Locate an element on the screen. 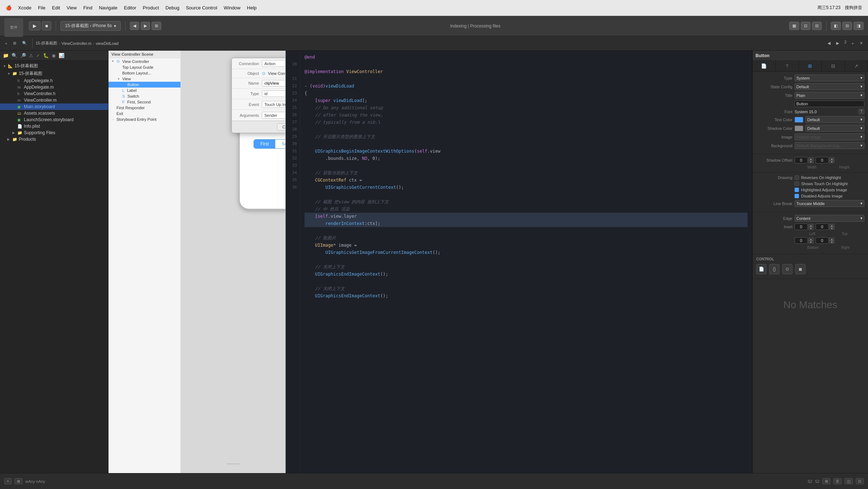  popup-cancel-button: Cancel is located at coordinates (281, 127).